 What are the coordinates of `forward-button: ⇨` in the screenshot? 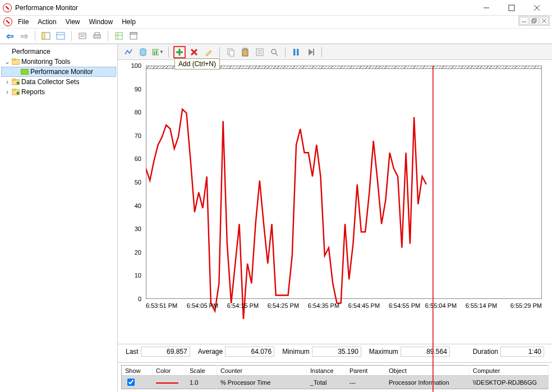 It's located at (24, 36).